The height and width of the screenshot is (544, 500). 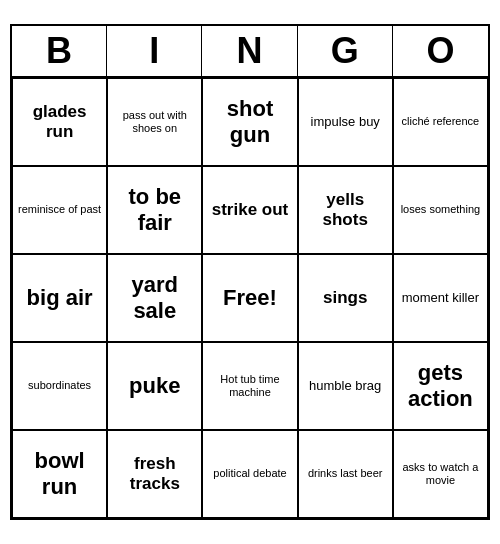 What do you see at coordinates (154, 386) in the screenshot?
I see `cell-16: puke` at bounding box center [154, 386].